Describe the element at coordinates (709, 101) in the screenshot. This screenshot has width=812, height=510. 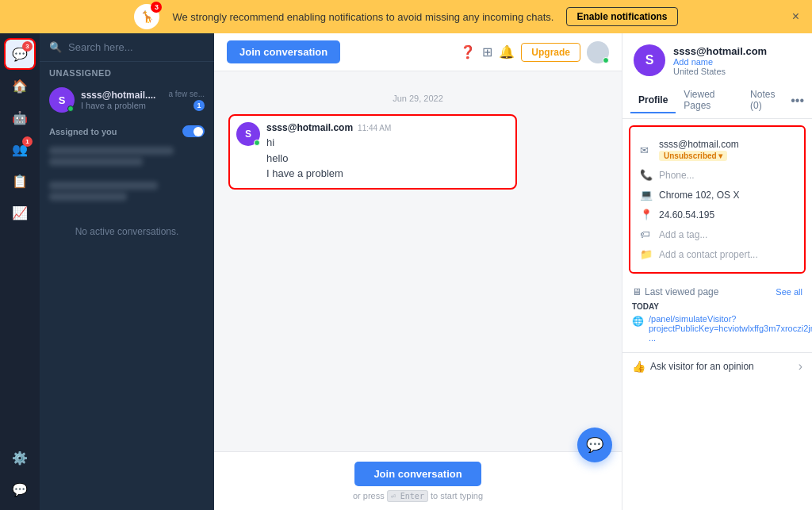
I see `tab-viewed-pages: Viewed Pages` at that location.